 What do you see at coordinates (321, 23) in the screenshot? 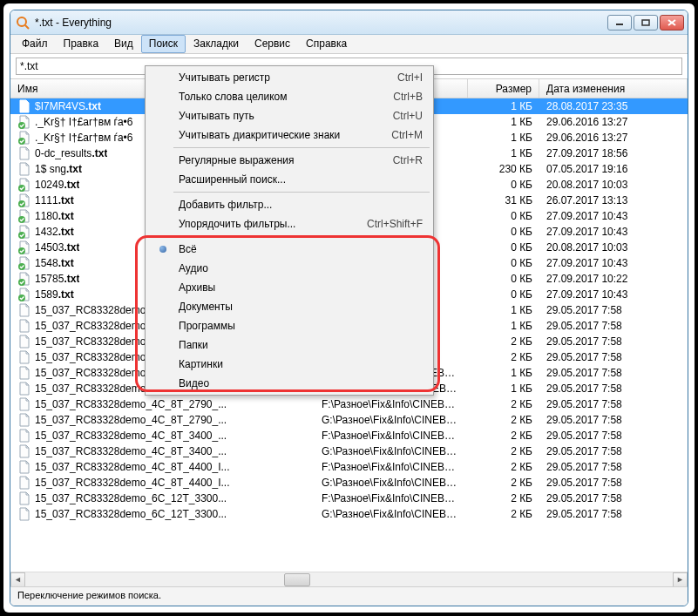
I see `window-title: *.txt - Everything` at bounding box center [321, 23].